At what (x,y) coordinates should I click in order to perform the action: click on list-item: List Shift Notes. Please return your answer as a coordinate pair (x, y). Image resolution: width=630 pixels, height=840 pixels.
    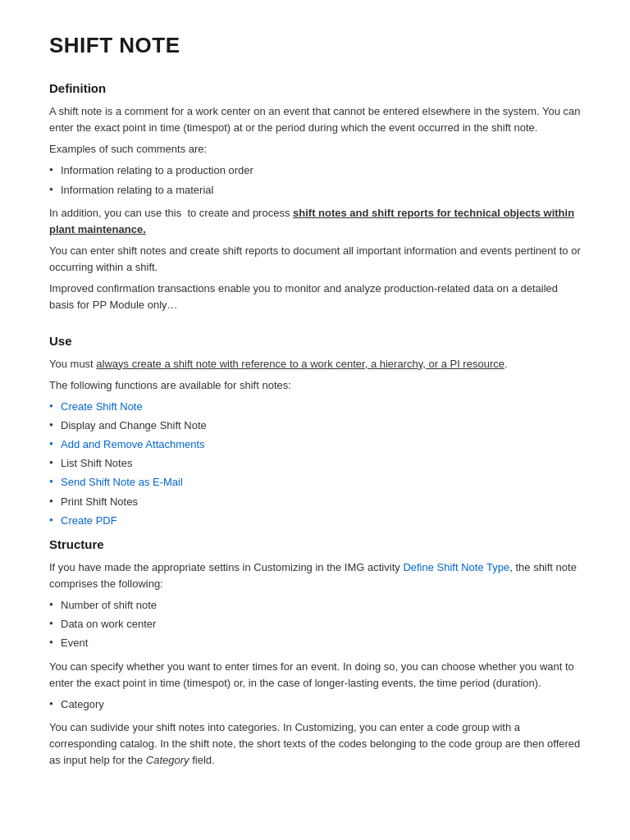
    Looking at the image, I should click on (315, 463).